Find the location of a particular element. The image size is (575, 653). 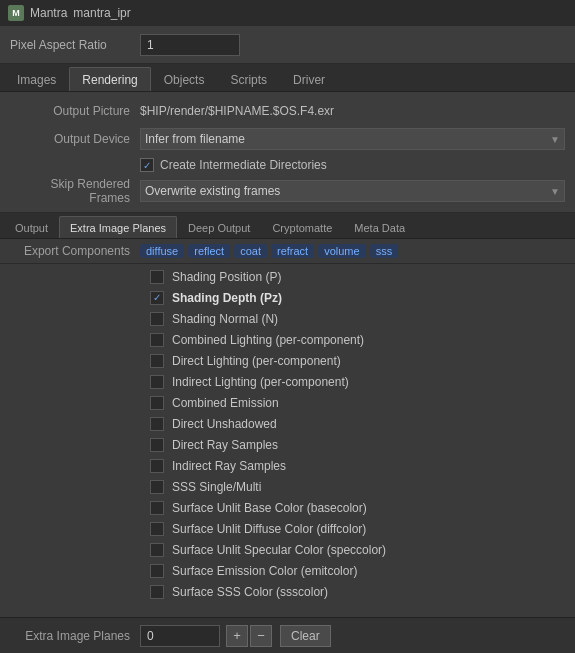

output-device-label: Output Device is located at coordinates (75, 139).